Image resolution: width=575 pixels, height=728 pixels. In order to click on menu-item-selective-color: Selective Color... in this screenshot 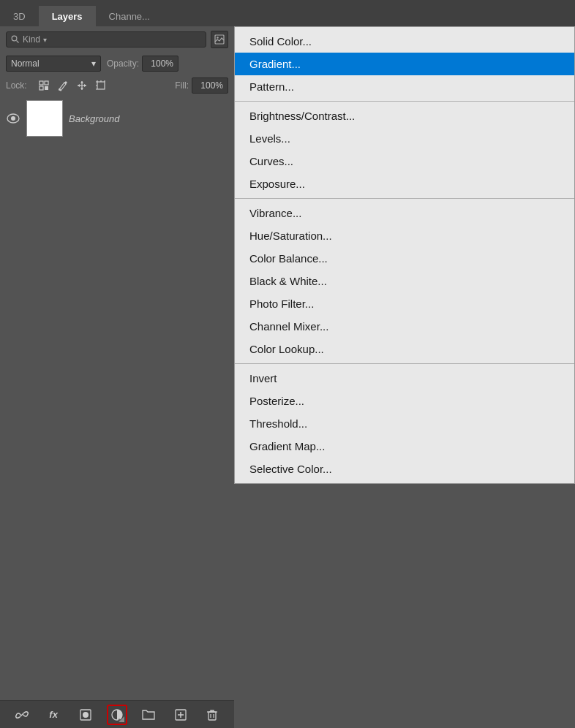, I will do `click(405, 469)`.